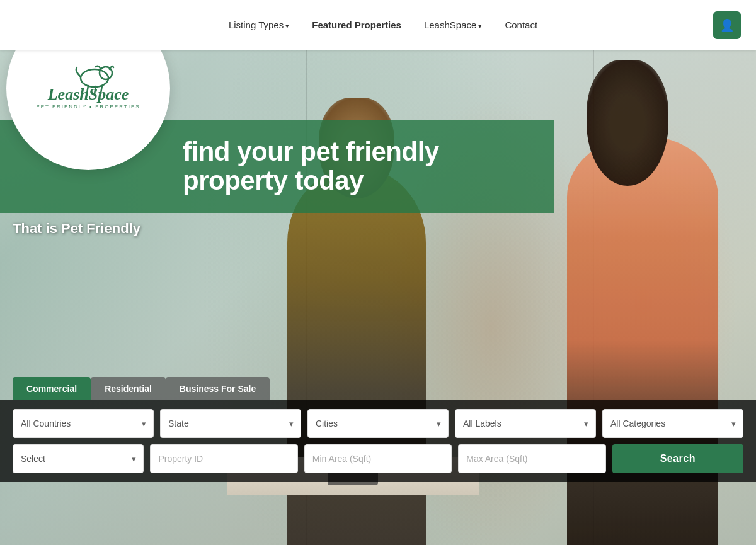  Describe the element at coordinates (378, 459) in the screenshot. I see `search-row-2: Select Option 1 Option 2 Search` at that location.